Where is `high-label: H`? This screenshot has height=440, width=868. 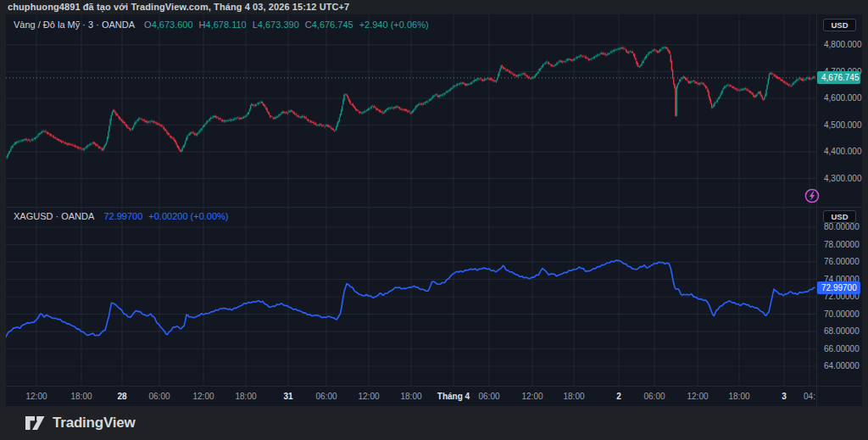
high-label: H is located at coordinates (203, 25).